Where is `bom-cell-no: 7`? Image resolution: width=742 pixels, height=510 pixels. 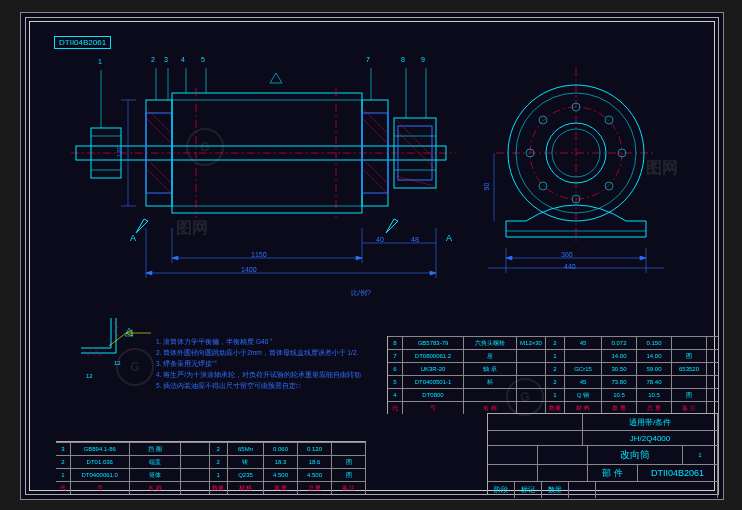 bom-cell-no: 7 is located at coordinates (396, 356).